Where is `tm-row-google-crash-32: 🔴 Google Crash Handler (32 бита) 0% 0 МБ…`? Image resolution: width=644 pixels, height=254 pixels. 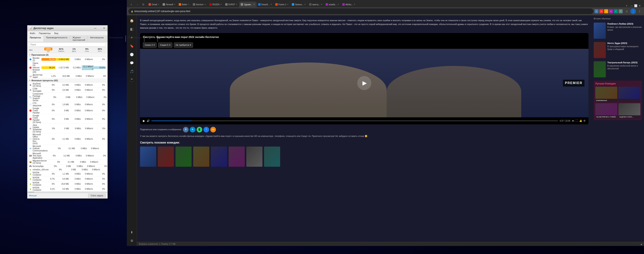 tm-row-google-crash-32: 🔴 Google Crash Handler (32 бита) 0% 0 МБ… is located at coordinates (68, 119).